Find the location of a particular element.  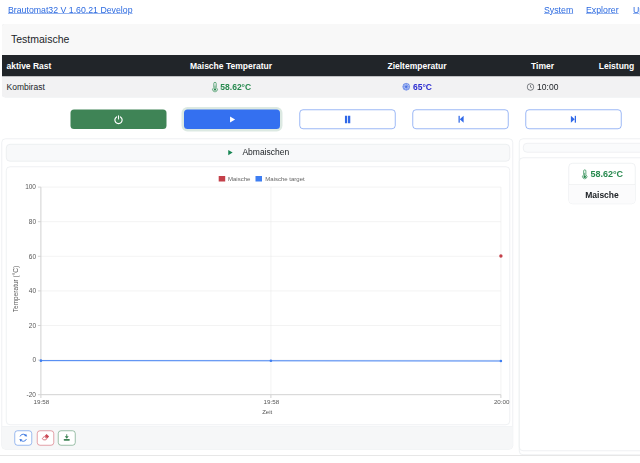

svg-text: 20 is located at coordinates (33, 326).